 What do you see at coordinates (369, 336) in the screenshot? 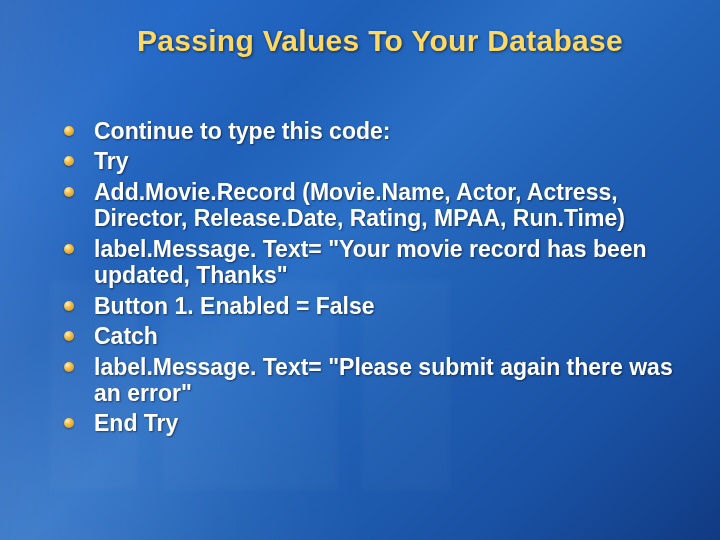
I see `list-item: Catch` at bounding box center [369, 336].